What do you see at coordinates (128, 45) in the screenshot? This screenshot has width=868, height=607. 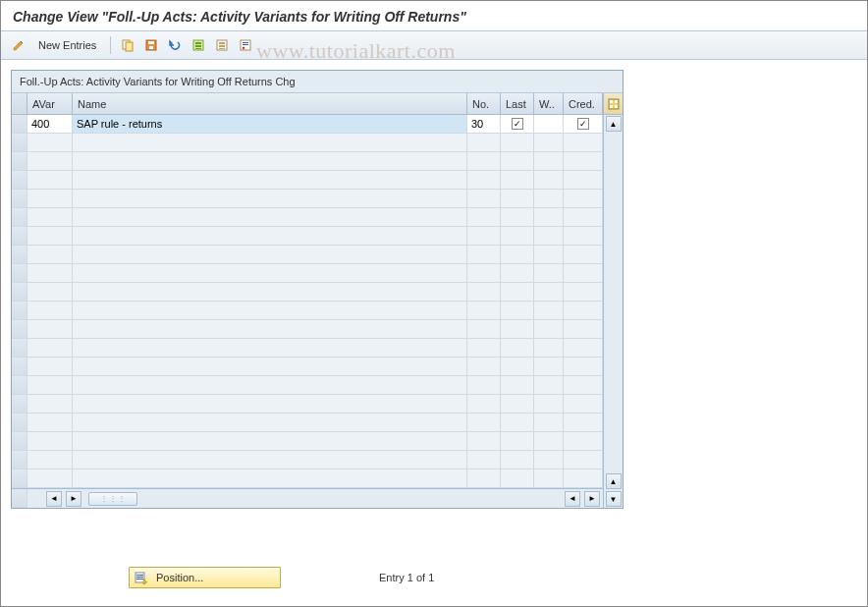 I see `copy-icon` at bounding box center [128, 45].